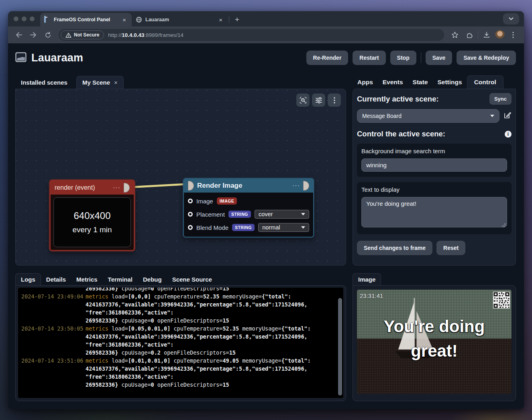 This screenshot has height=420, width=532. What do you see at coordinates (513, 35) in the screenshot?
I see `browser-menu-icon` at bounding box center [513, 35].